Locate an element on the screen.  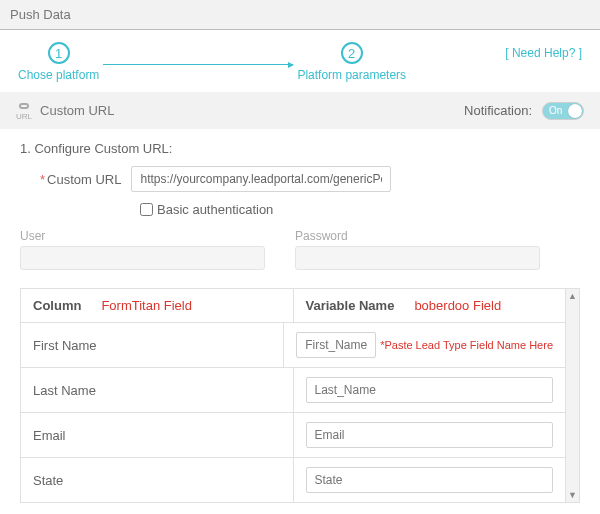
formtitan-label: FormTitan Field is located at coordinates (146, 306).